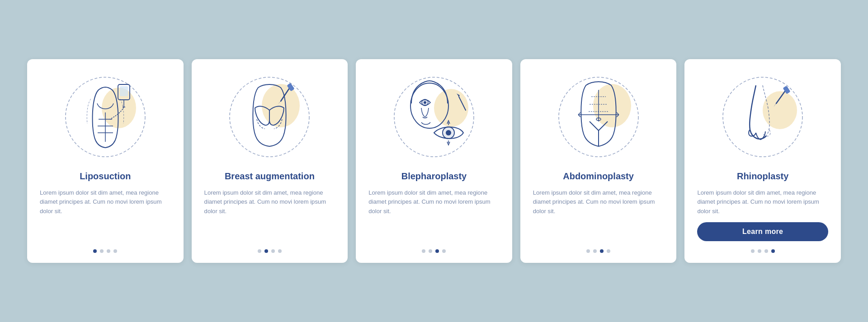  Describe the element at coordinates (599, 161) in the screenshot. I see `card-abdominoplasty: Abdominoplasty Lorem ipsum dolor sit dim…` at that location.